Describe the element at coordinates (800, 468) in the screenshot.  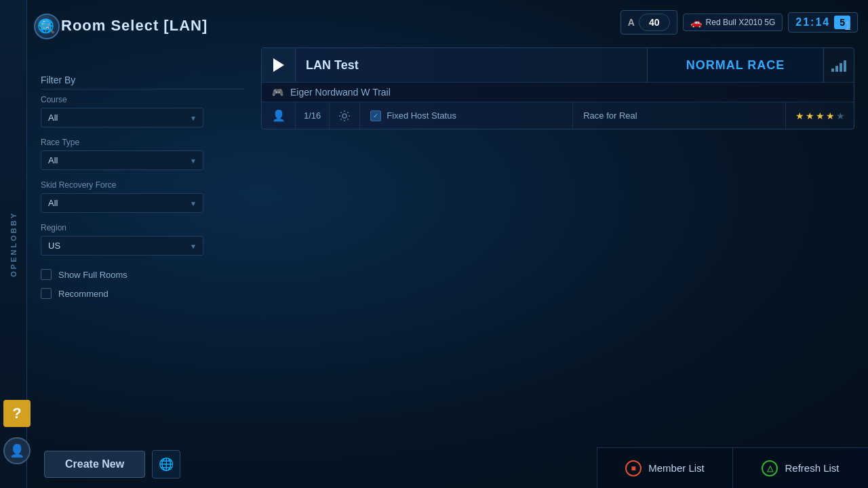
I see `refresh-list-button: △ Refresh List` at that location.